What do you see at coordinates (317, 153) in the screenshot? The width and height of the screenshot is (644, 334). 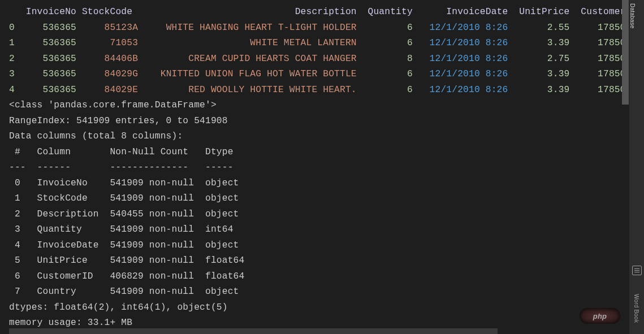 I see `info-line: # Column Non-Null Count Dtype` at bounding box center [317, 153].